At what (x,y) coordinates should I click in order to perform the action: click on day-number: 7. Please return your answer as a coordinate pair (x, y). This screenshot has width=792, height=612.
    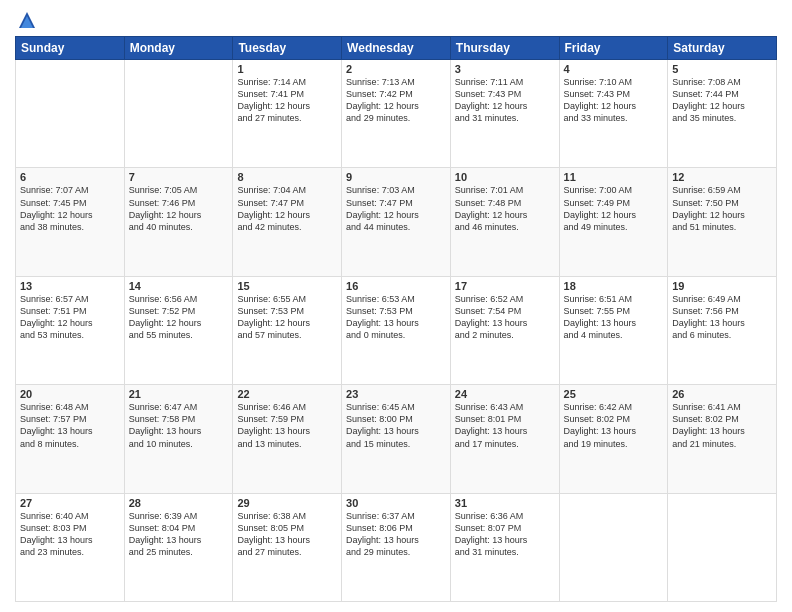
    Looking at the image, I should click on (179, 177).